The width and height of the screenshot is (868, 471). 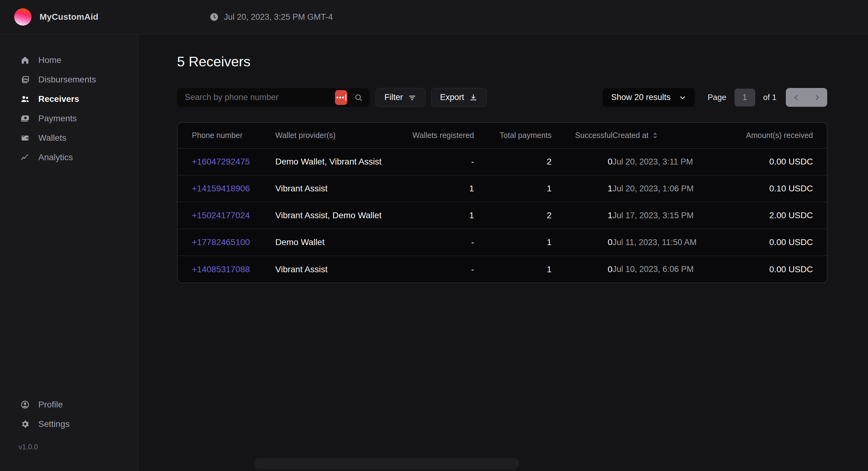 I want to click on col-wallet-providers: Wallet provider(s), so click(x=337, y=135).